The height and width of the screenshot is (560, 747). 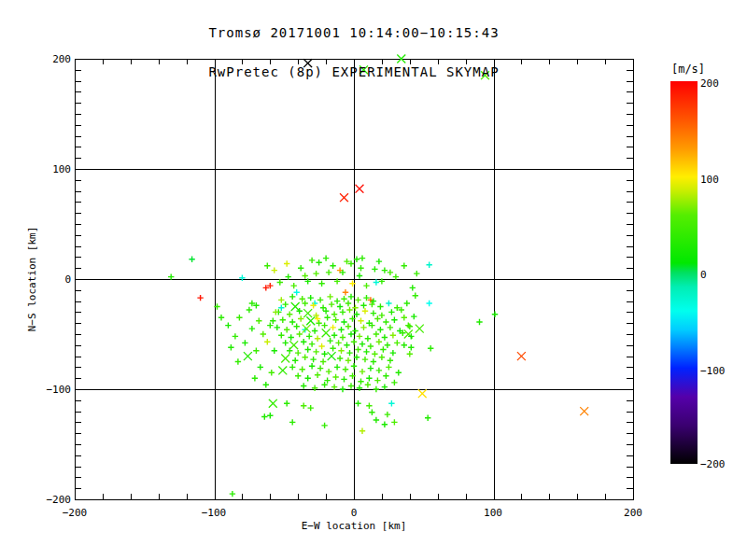 I want to click on y-tick-label: 200, so click(x=51, y=60).